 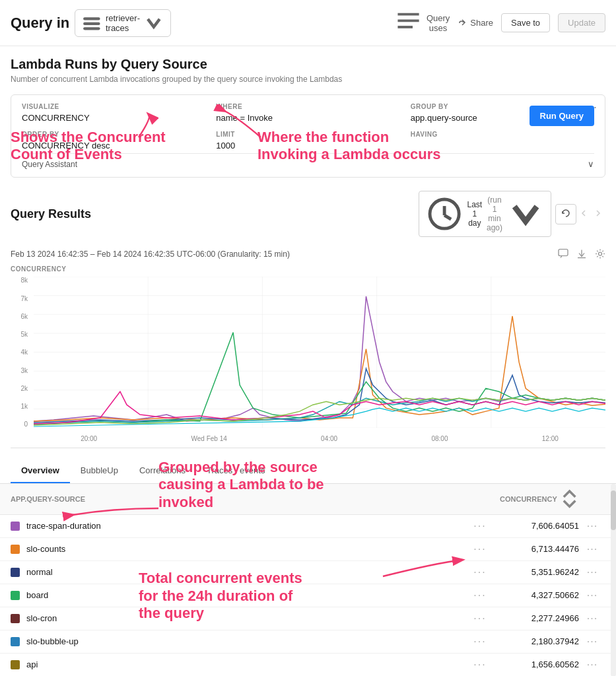 What do you see at coordinates (114, 113) in the screenshot?
I see `visualize-field: VISUALIZE CONCURRENCY` at bounding box center [114, 113].